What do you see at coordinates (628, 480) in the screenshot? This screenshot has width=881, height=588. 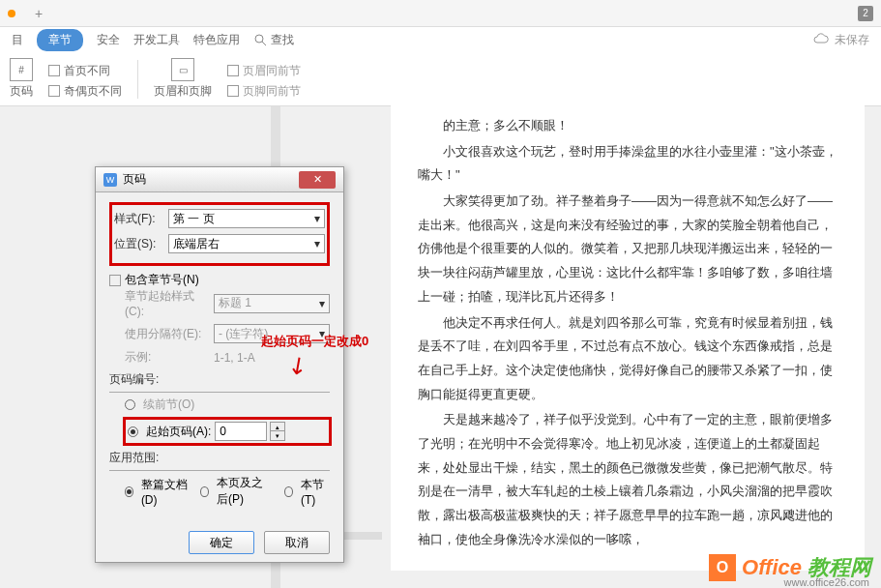 I see `paragraph: 天是越来越冷了，祥子似乎没觉到。心中有了一定的主意，眼前便增多了光明；在光明中不…` at bounding box center [628, 480].